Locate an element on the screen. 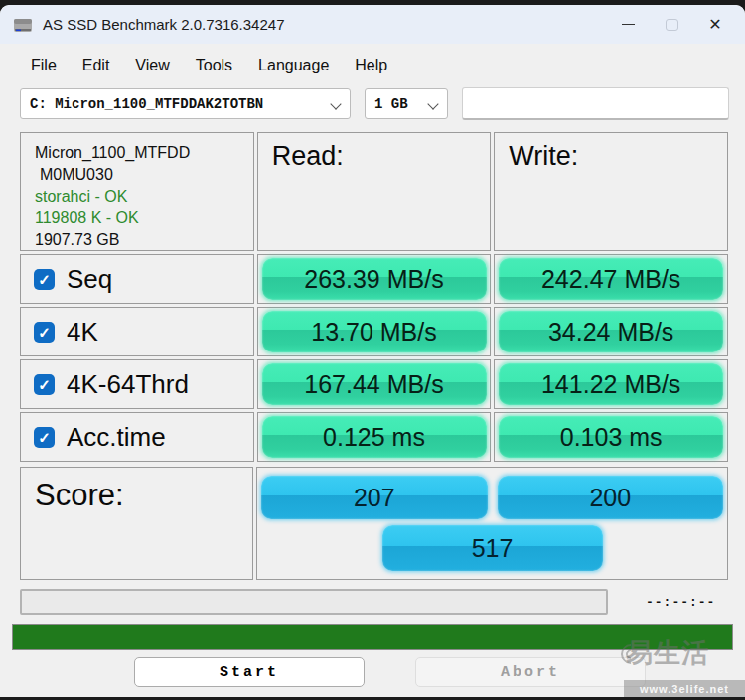 The image size is (745, 700). write-column-header: Write: is located at coordinates (611, 192).